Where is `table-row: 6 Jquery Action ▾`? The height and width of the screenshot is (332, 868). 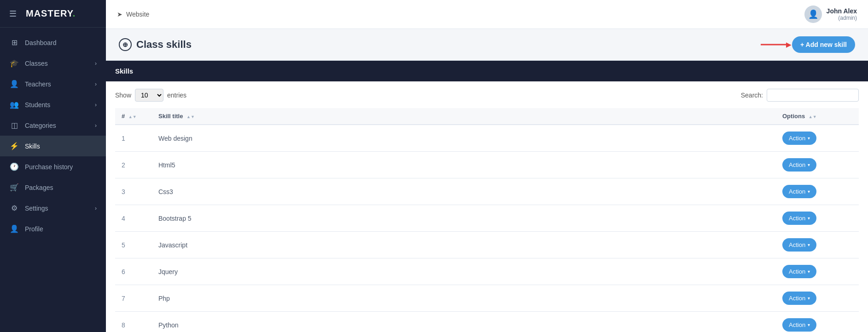
table-row: 6 Jquery Action ▾ is located at coordinates (487, 272).